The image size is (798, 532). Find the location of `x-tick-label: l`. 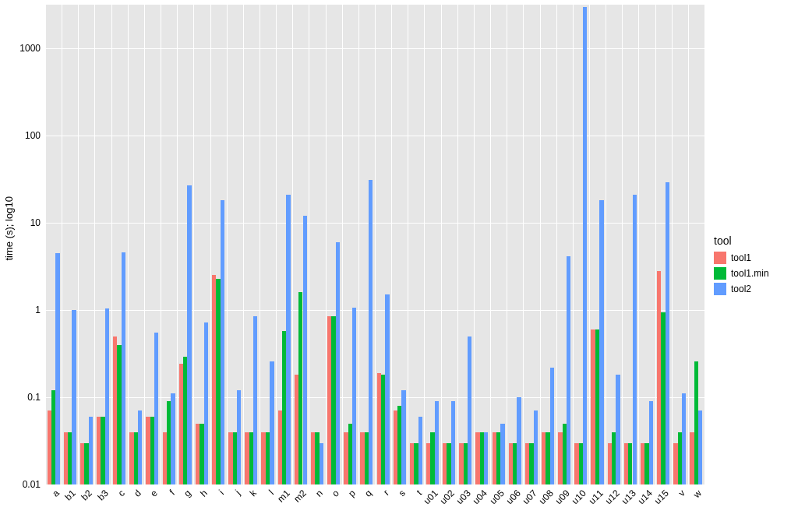

x-tick-label: l is located at coordinates (272, 491).